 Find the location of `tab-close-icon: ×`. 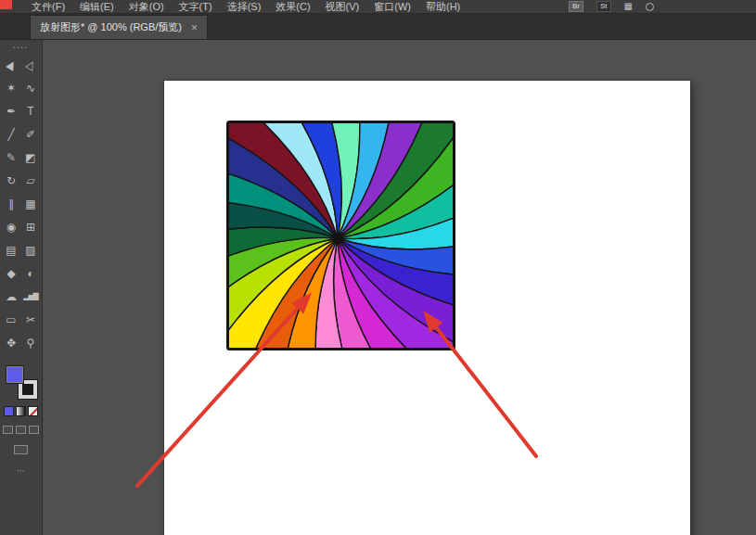

tab-close-icon: × is located at coordinates (195, 28).